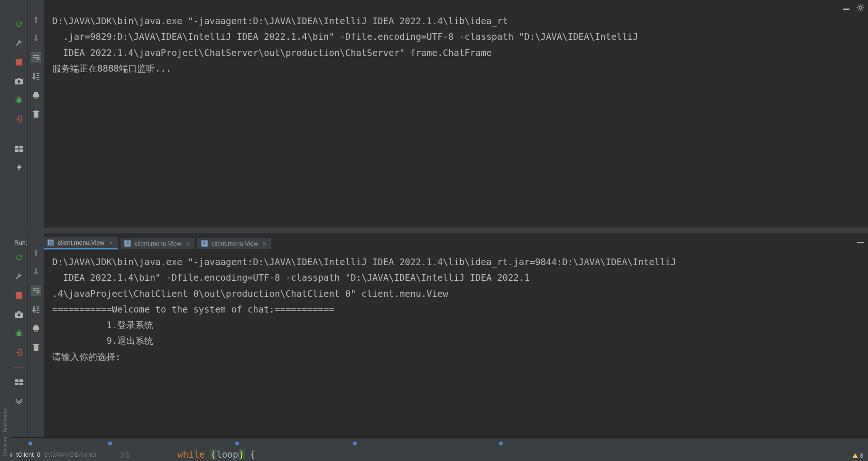  I want to click on run-tab-bar: client.menu.View × client.menu.View × cl…, so click(157, 243).